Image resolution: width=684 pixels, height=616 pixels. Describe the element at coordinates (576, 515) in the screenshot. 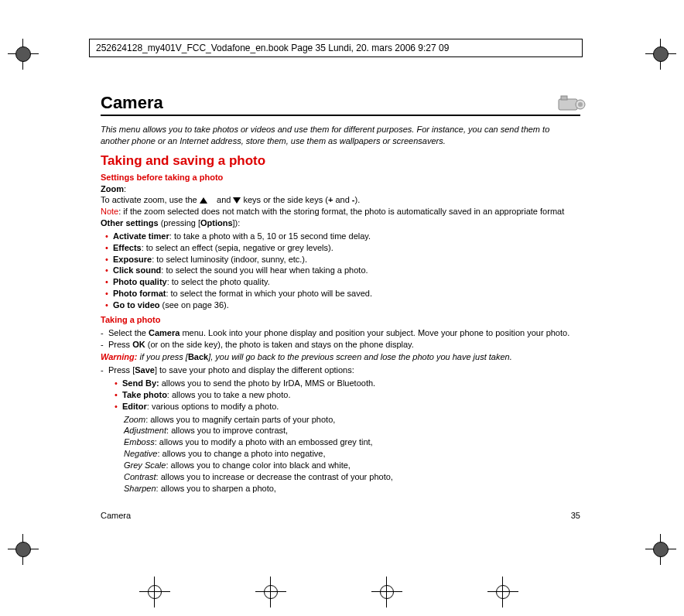

I see `page-number: 35` at that location.